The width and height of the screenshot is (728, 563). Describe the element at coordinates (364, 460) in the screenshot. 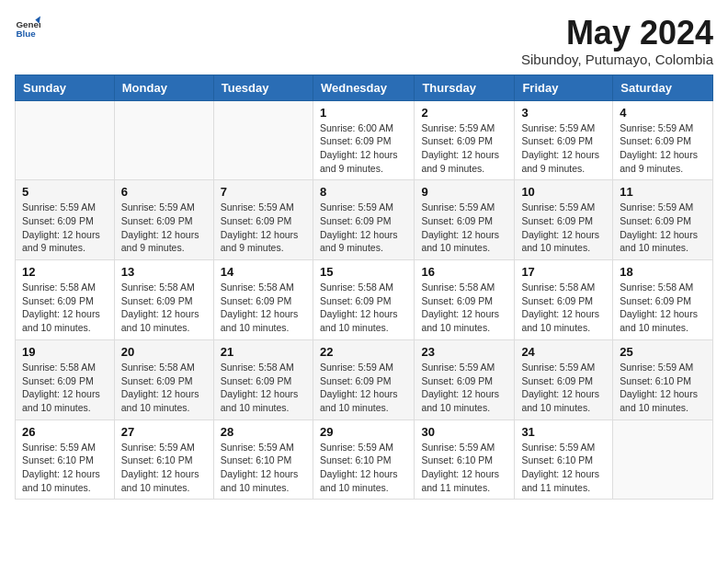

I see `calendar-week-row: 26Sunrise: 5:59 AMSunset: 6:10 PMDayligh…` at that location.